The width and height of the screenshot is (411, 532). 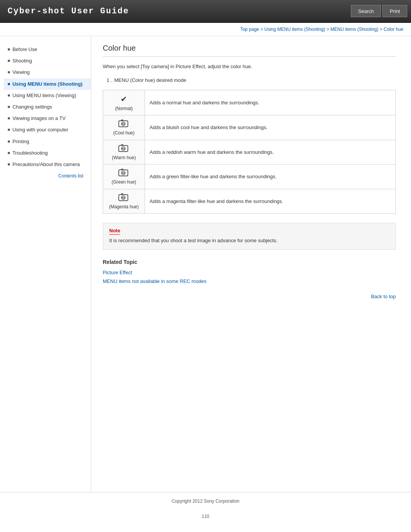 What do you see at coordinates (328, 29) in the screenshot?
I see `breadcrumb-sep-2: >` at bounding box center [328, 29].